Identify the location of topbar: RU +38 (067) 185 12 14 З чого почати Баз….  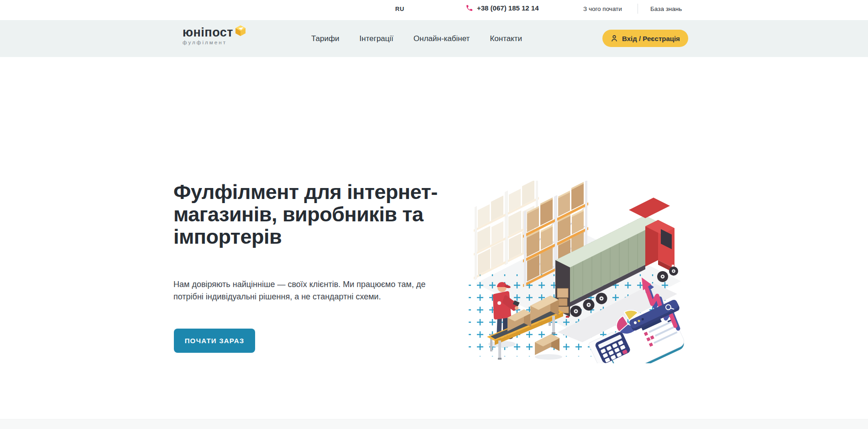
(434, 10).